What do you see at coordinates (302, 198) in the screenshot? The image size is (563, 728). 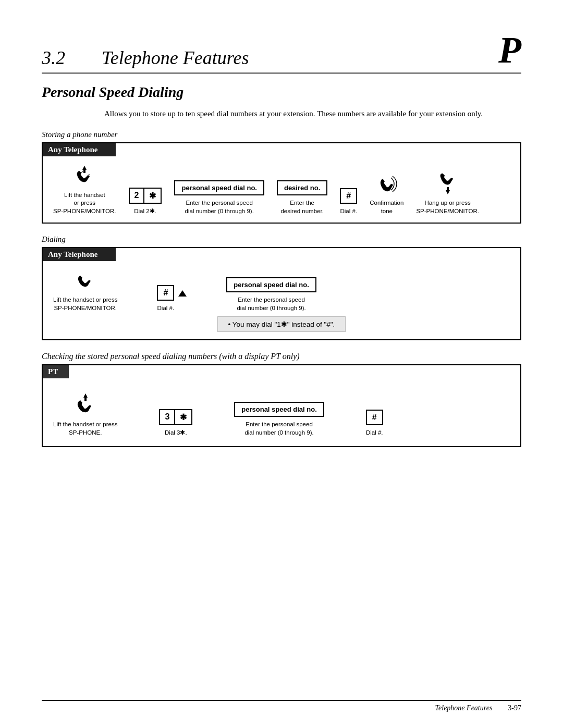 I see `step-desired-no: desired no. Enter thedesired number.` at bounding box center [302, 198].